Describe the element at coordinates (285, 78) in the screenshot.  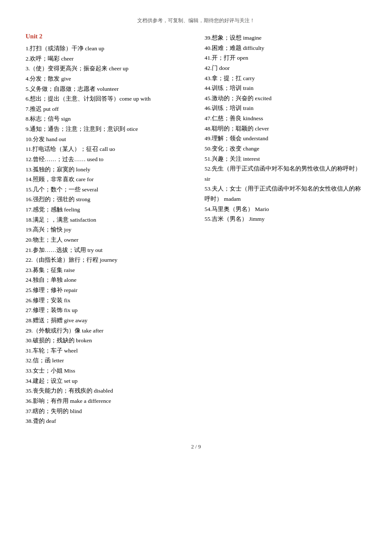
I see `list-item: 43.拿；提；扛 carry` at that location.